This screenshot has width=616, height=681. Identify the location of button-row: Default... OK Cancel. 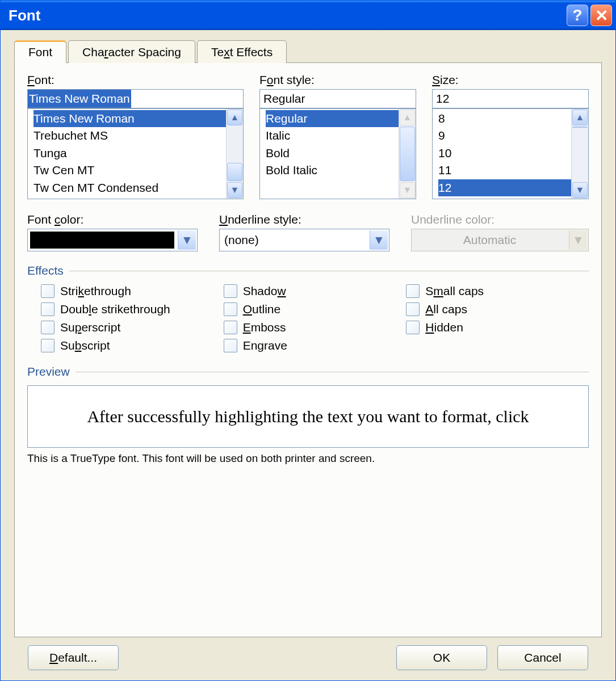
(308, 654).